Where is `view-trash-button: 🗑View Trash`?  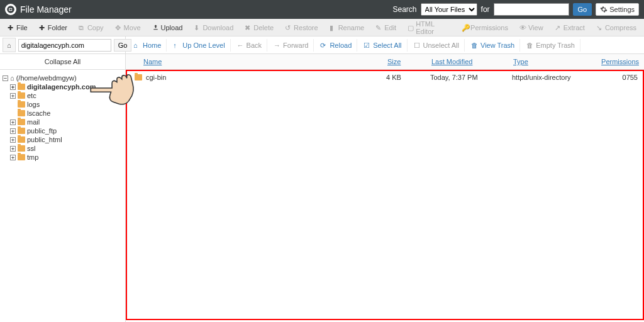
view-trash-button: 🗑View Trash is located at coordinates (493, 45).